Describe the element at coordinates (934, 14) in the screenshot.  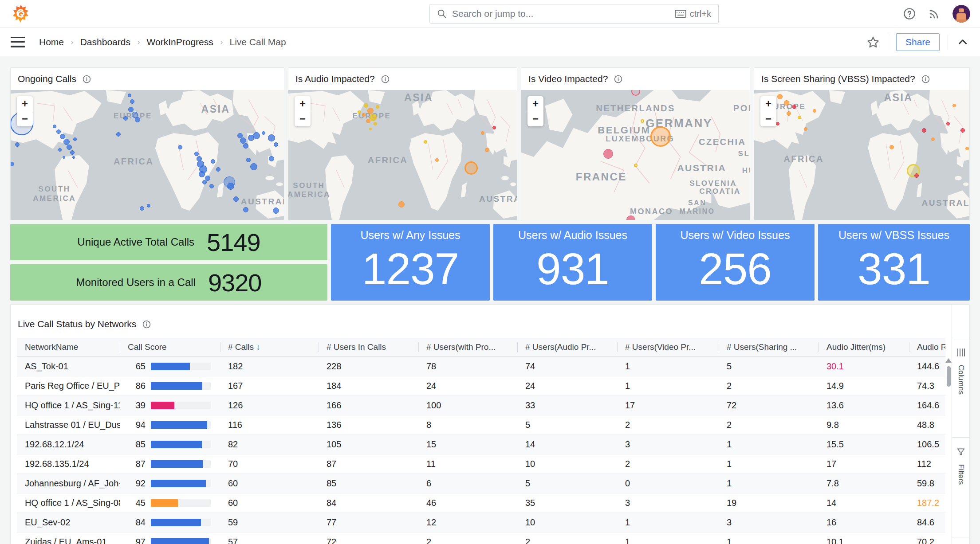
I see `news-button` at that location.